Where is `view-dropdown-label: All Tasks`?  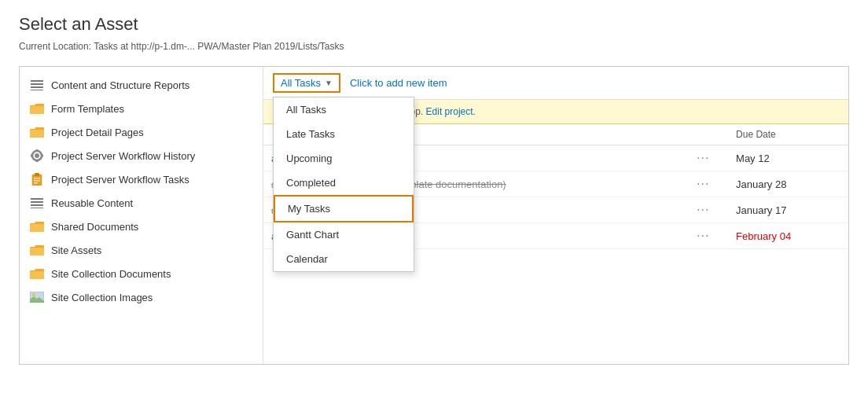
view-dropdown-label: All Tasks is located at coordinates (300, 83).